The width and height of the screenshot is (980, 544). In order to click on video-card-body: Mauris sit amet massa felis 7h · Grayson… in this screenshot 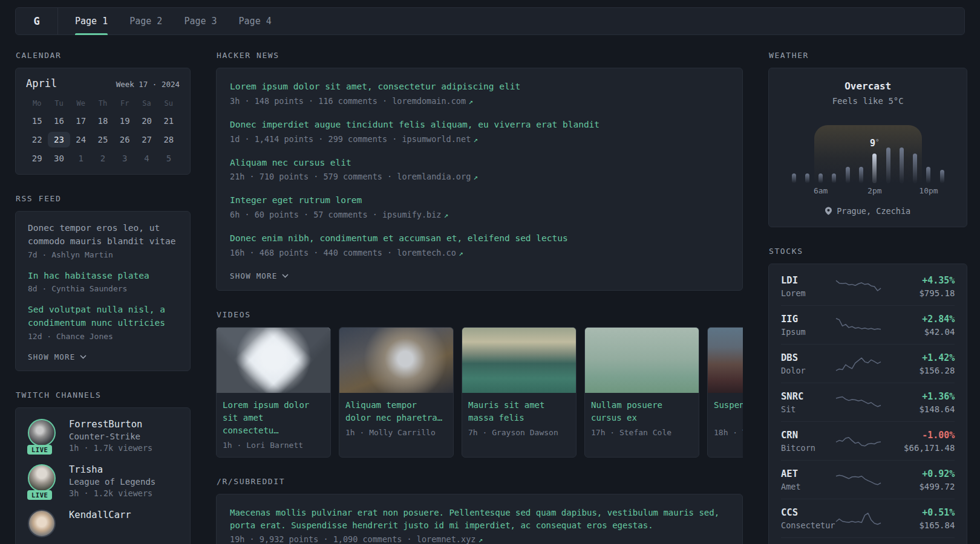, I will do `click(519, 418)`.